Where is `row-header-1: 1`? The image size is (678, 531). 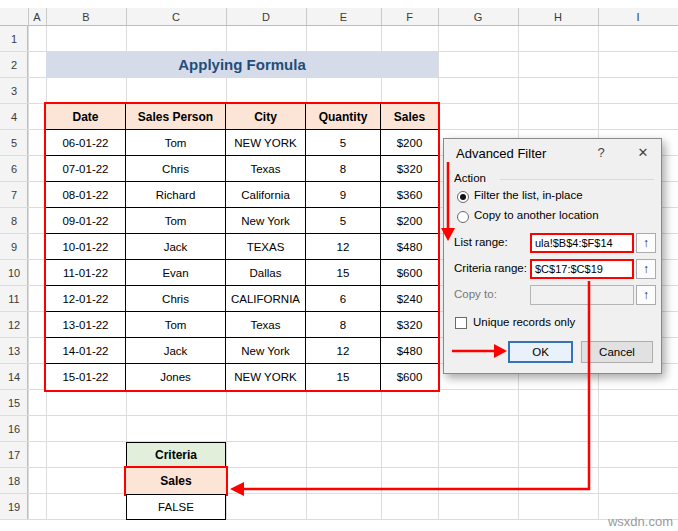 row-header-1: 1 is located at coordinates (14, 39).